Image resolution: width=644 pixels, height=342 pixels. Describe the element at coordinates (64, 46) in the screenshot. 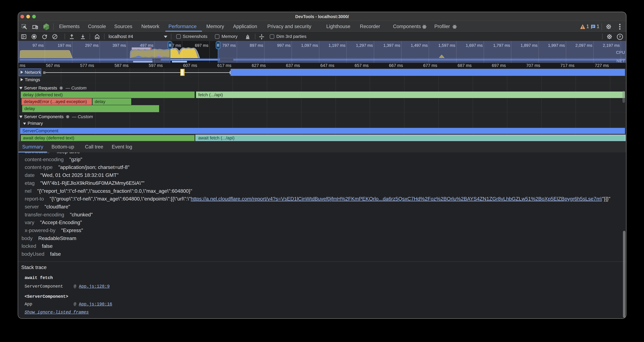

I see `svg-text: 197 ms` at that location.